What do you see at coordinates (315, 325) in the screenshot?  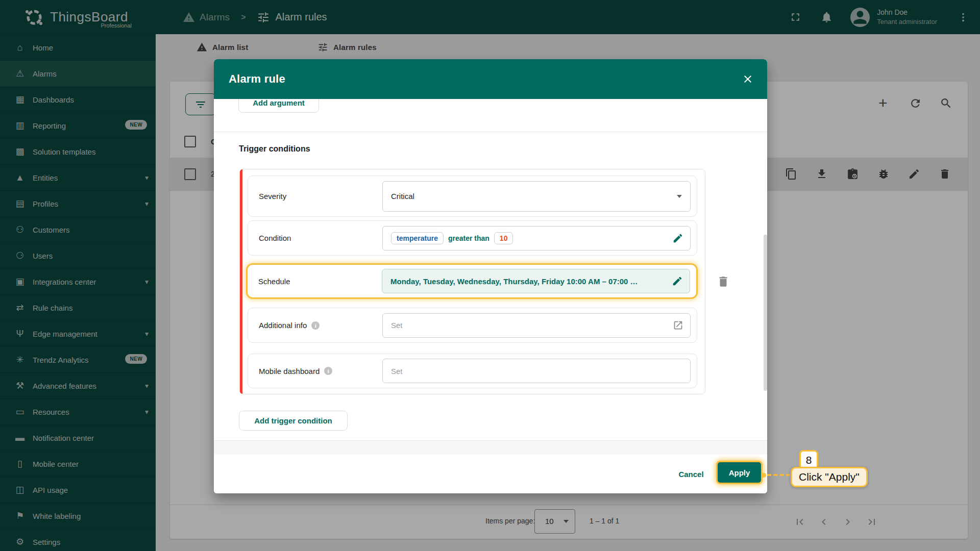 I see `additional-info-label: Additional info i` at bounding box center [315, 325].